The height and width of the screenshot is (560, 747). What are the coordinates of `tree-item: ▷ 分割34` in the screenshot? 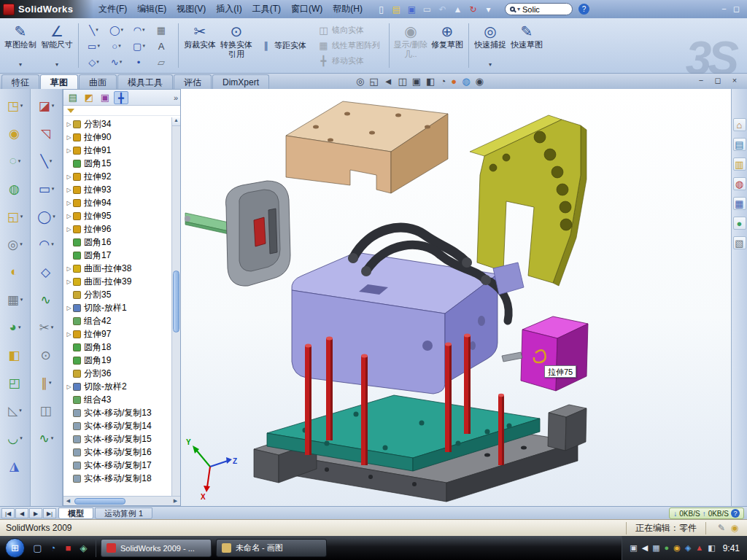 It's located at (117, 124).